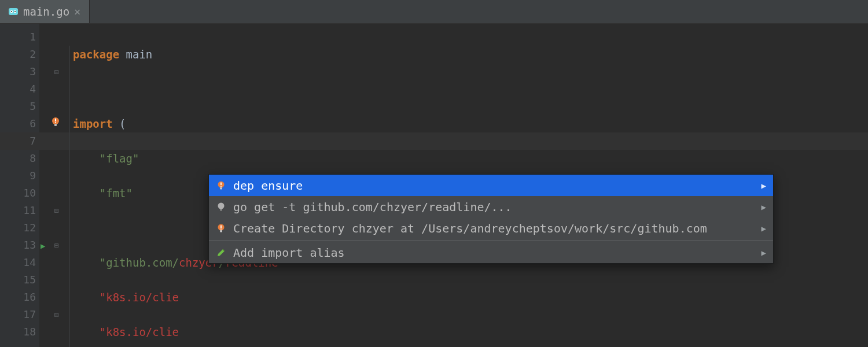 This screenshot has height=347, width=868. I want to click on line-number: 10, so click(18, 193).